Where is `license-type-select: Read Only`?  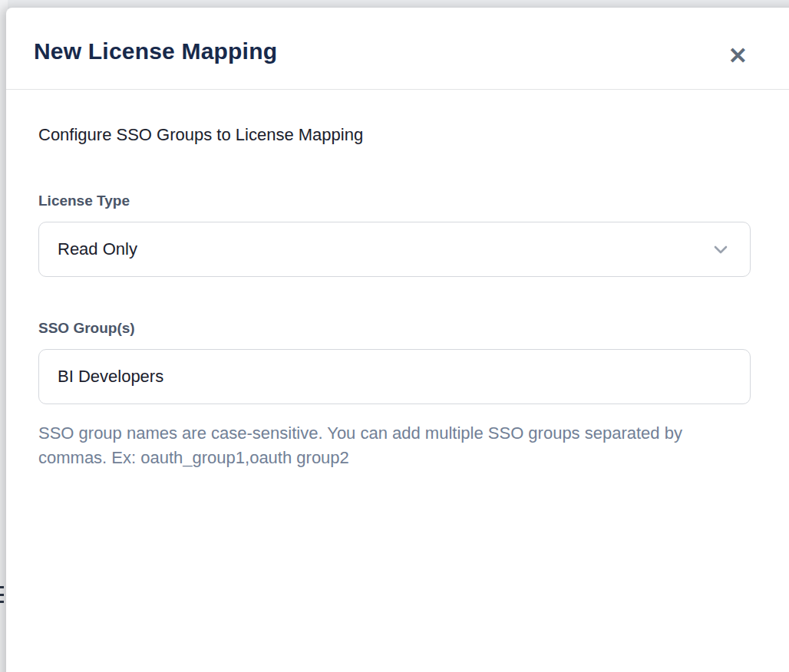
license-type-select: Read Only is located at coordinates (394, 249).